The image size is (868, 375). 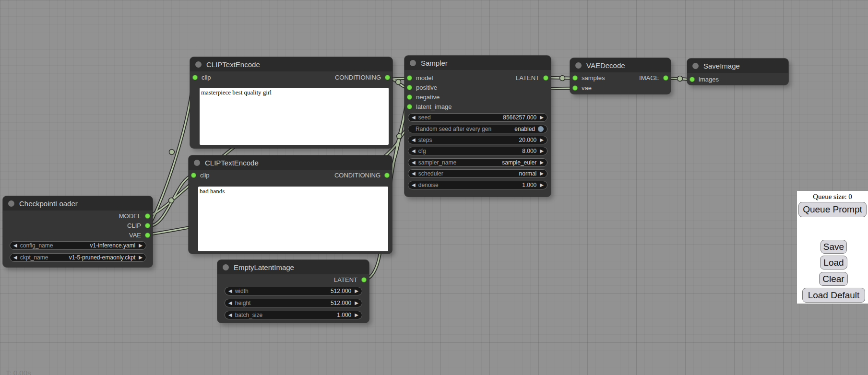 I want to click on node-title-bar: VAEDecode, so click(x=620, y=65).